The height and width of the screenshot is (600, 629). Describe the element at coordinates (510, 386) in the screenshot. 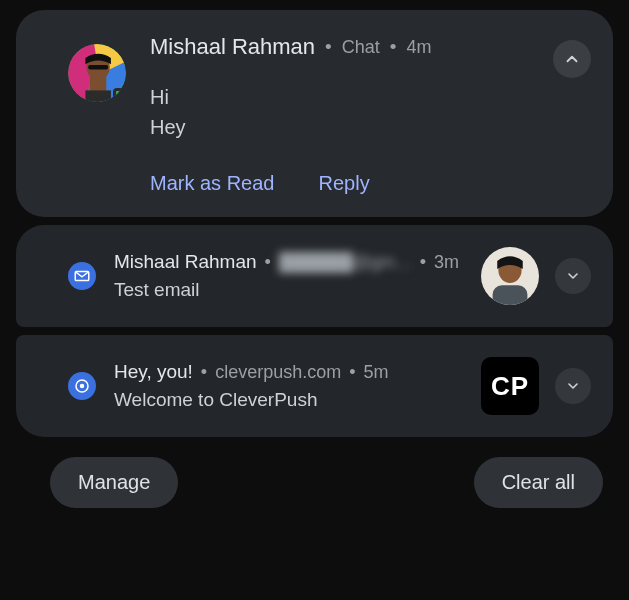

I see `push-thumb-text: CP` at that location.